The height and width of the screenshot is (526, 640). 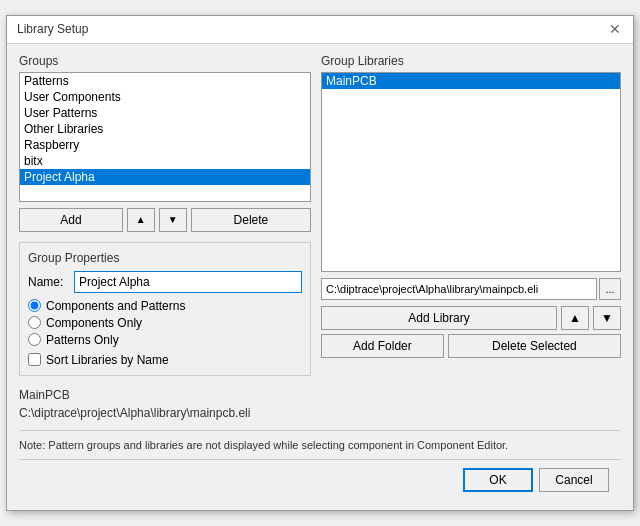 What do you see at coordinates (575, 318) in the screenshot?
I see `lib-move-up-button: ▲` at bounding box center [575, 318].